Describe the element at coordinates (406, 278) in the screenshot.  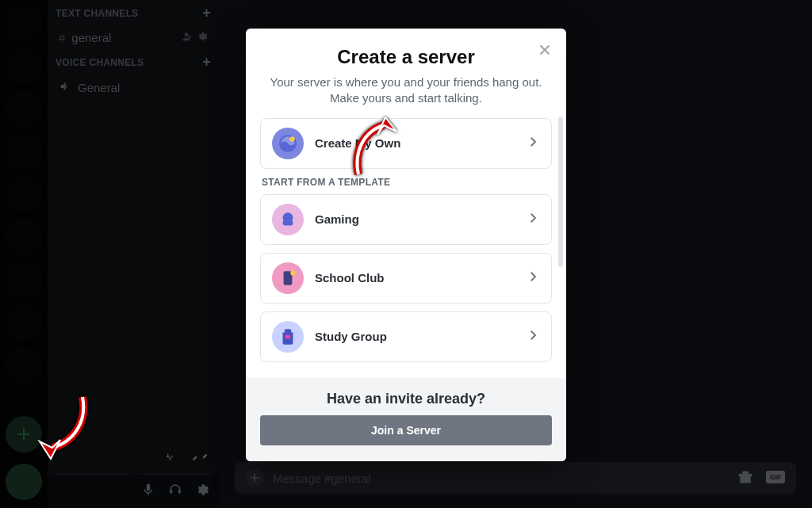
I see `template-school-option: School Club` at that location.